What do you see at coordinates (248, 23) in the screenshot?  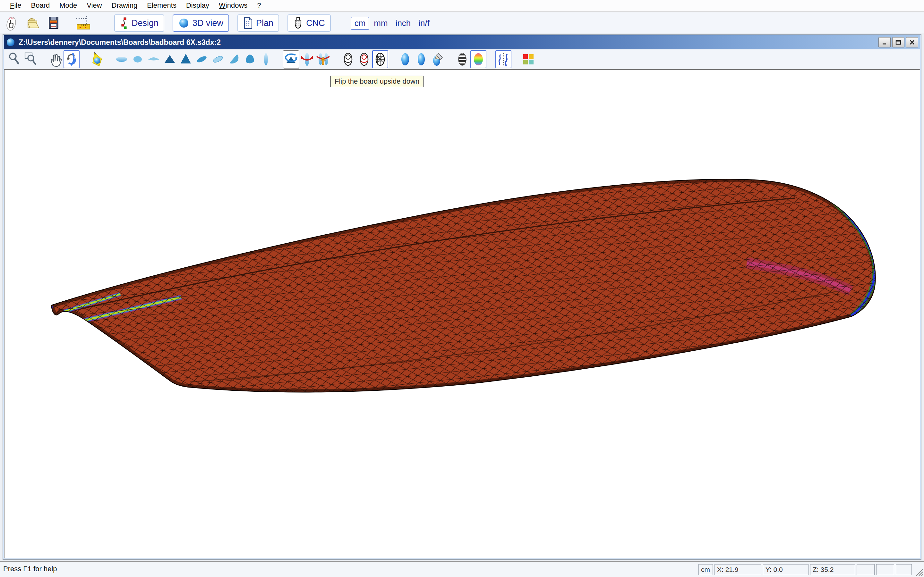 I see `plan-icon` at bounding box center [248, 23].